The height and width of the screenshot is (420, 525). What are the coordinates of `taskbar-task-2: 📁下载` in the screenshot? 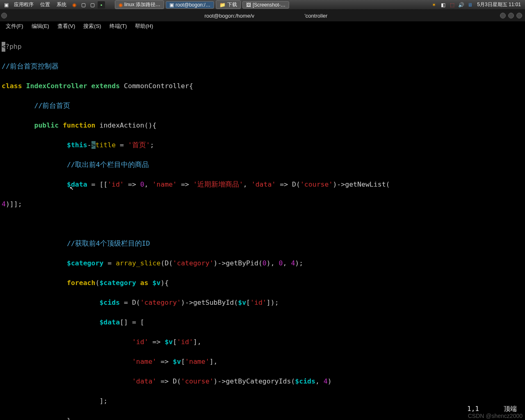 It's located at (228, 5).